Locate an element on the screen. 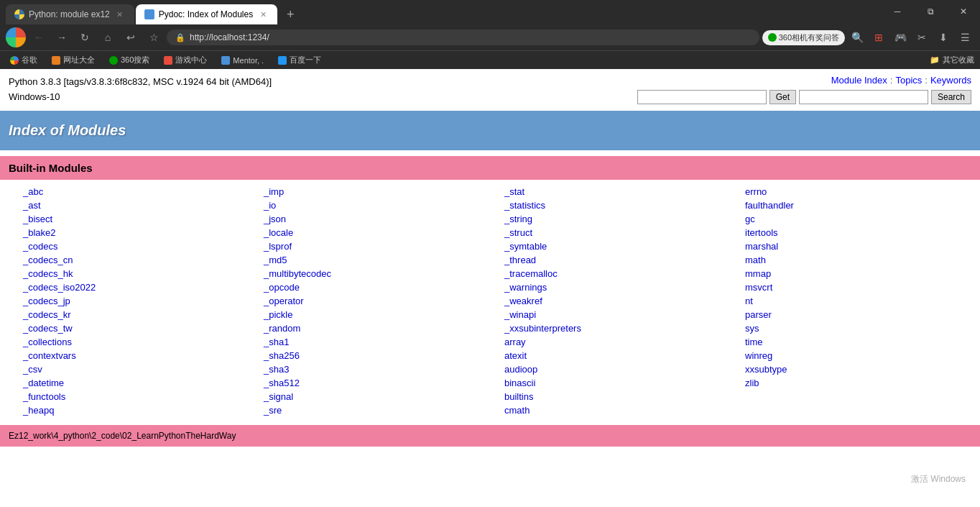  module-link-zlib: zlib is located at coordinates (858, 383).